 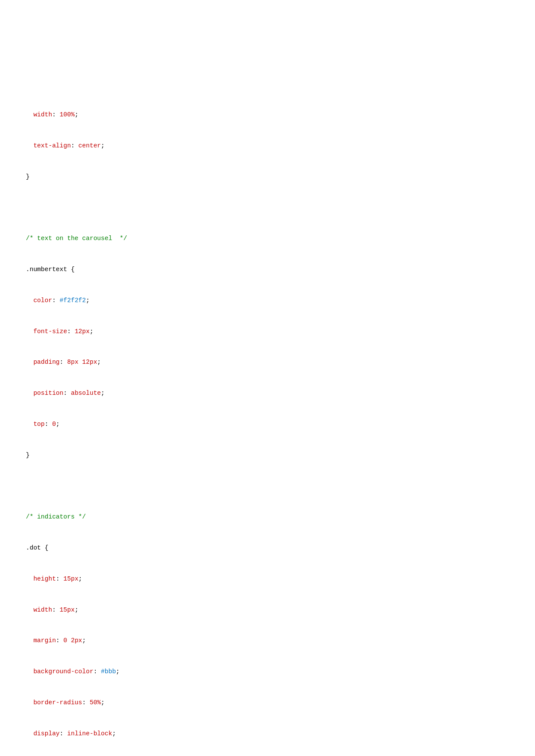 I want to click on line-18: height: 15px;, so click(x=267, y=579).